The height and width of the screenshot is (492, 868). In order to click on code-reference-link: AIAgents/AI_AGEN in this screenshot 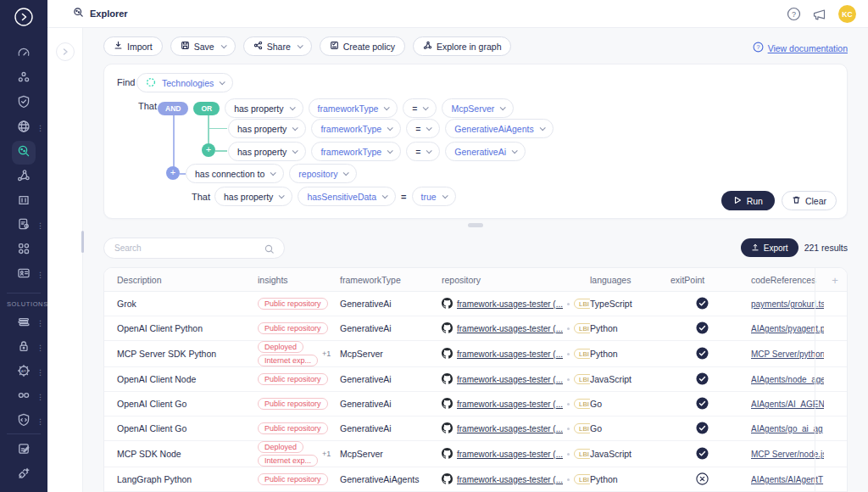, I will do `click(787, 404)`.